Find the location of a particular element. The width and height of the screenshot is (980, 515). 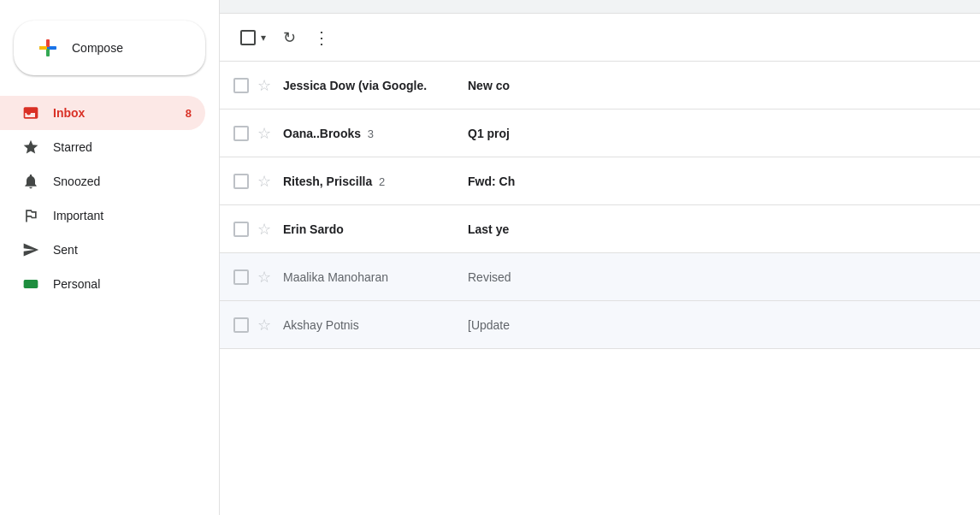

email-row: ☆ Ritesh, Priscilla 2 Fwd: Ch is located at coordinates (600, 181).